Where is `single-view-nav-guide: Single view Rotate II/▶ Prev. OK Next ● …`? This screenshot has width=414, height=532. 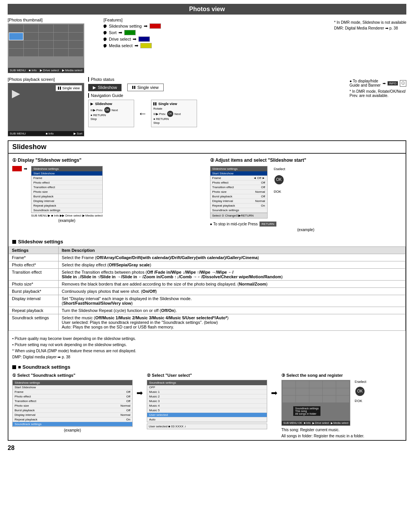
single-view-nav-guide: Single view Rotate II/▶ Prev. OK Next ● … is located at coordinates (174, 113).